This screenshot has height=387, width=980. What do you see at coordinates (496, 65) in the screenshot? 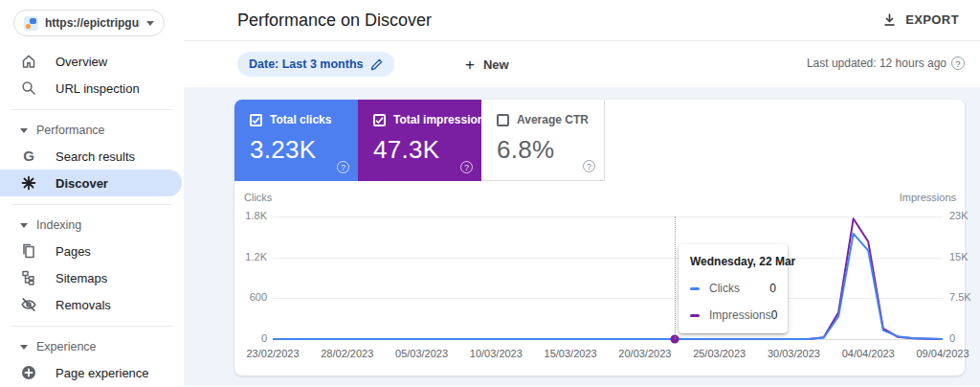
I see `new-filter-label: New` at bounding box center [496, 65].